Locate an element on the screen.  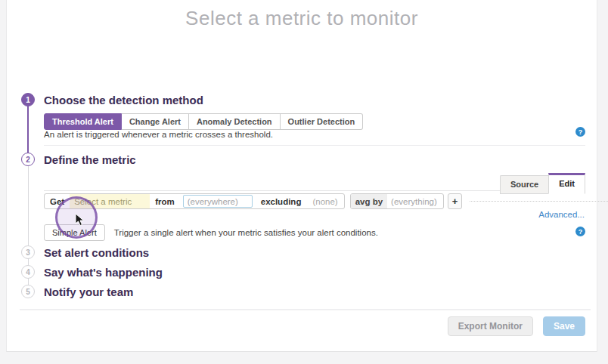
add-query-button: + is located at coordinates (455, 201).